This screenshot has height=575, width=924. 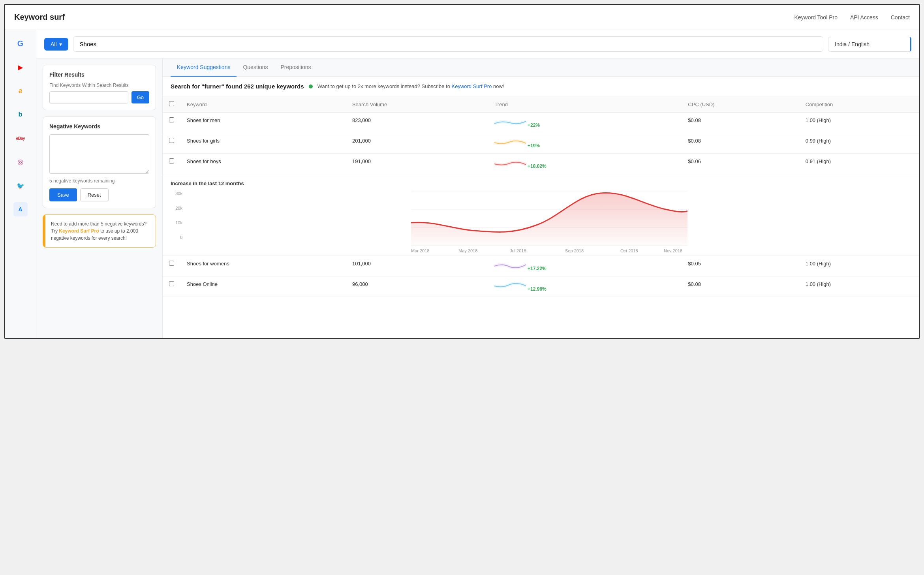 I want to click on sidebar: G ▶ a b eBay ◎ 🐦 A, so click(x=21, y=184).